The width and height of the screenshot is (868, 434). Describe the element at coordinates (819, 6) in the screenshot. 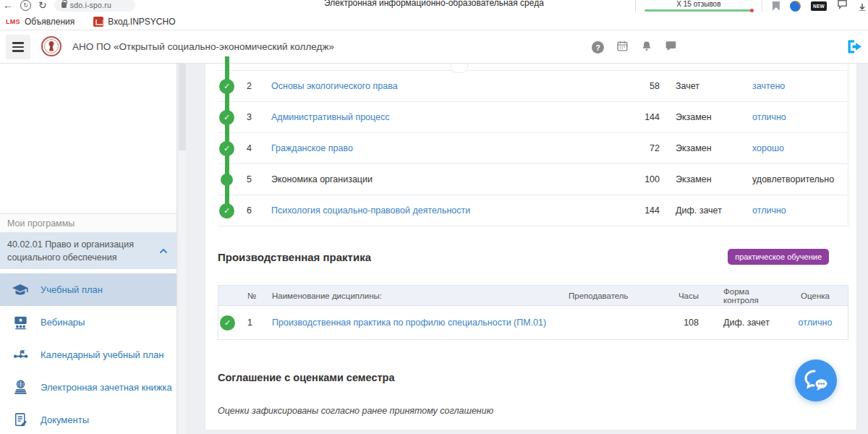

I see `new-extension-badge: NEW` at that location.